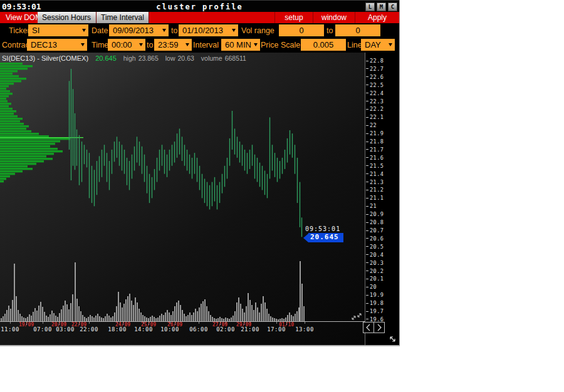 Image resolution: width=564 pixels, height=392 pixels. I want to click on y-axis-label: 22.8, so click(375, 61).